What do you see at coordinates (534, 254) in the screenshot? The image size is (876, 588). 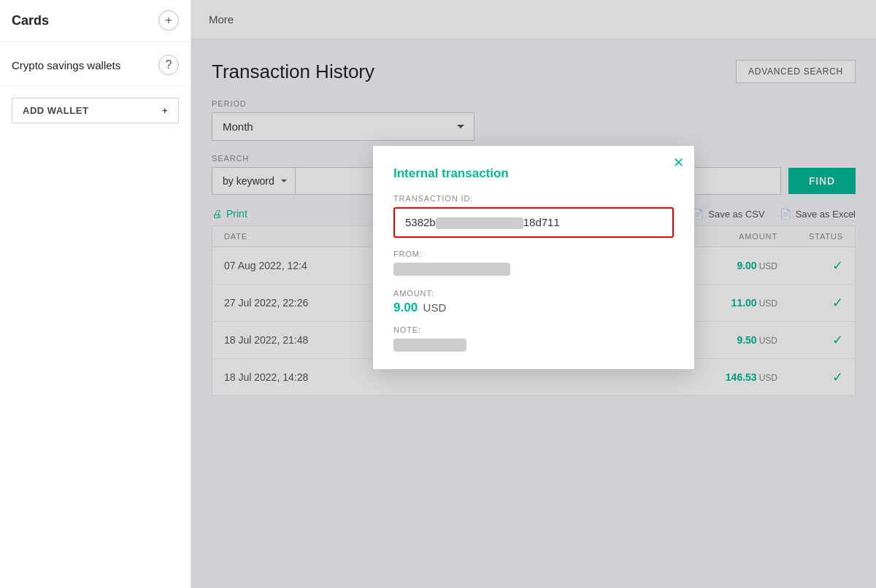 I see `from-label: FROM:` at bounding box center [534, 254].